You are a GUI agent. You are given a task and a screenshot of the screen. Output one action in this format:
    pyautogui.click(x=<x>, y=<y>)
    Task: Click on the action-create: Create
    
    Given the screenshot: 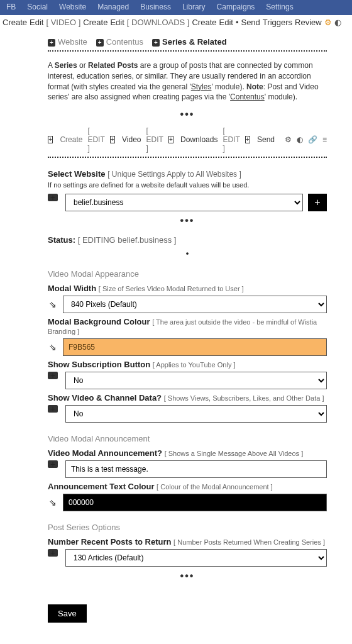 What is the action you would take?
    pyautogui.click(x=71, y=140)
    